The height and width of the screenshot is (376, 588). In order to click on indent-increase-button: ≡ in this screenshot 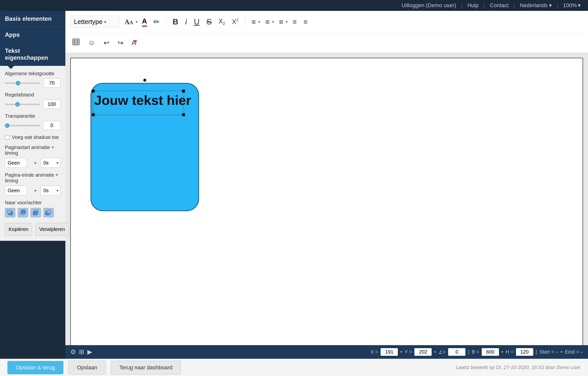, I will do `click(306, 22)`.